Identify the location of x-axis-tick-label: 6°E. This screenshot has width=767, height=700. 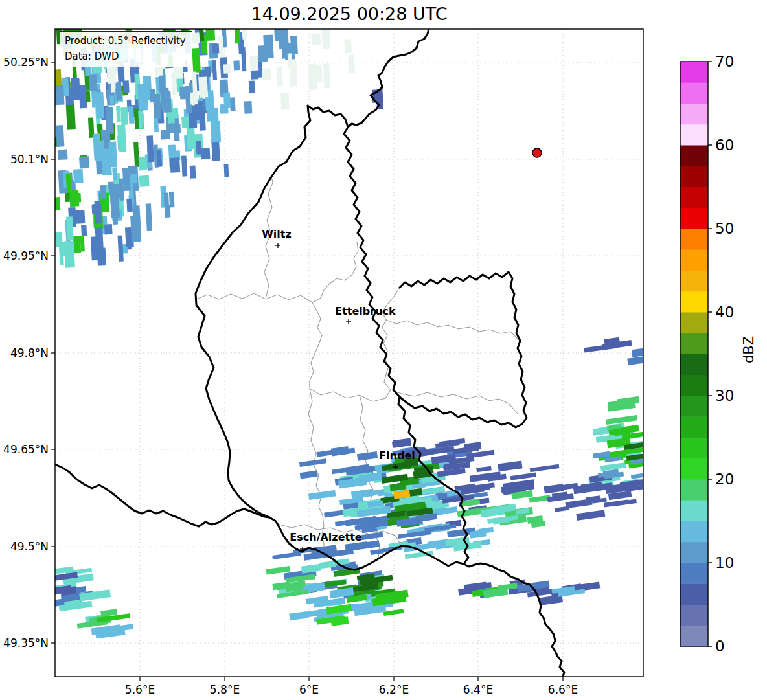
(309, 690).